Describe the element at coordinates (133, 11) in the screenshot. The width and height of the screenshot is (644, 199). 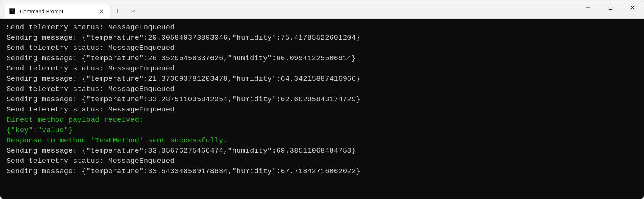
I see `tab-dropdown-button` at that location.